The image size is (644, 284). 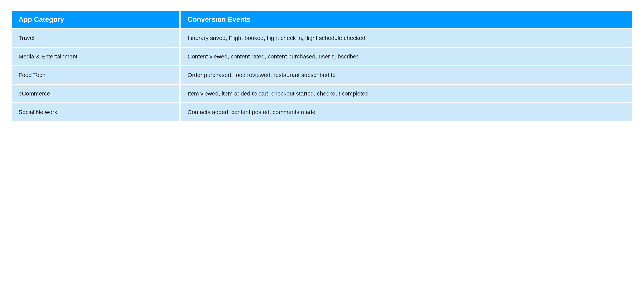 I want to click on cell-events: Contacts added, content posted, comments…, so click(x=406, y=112).